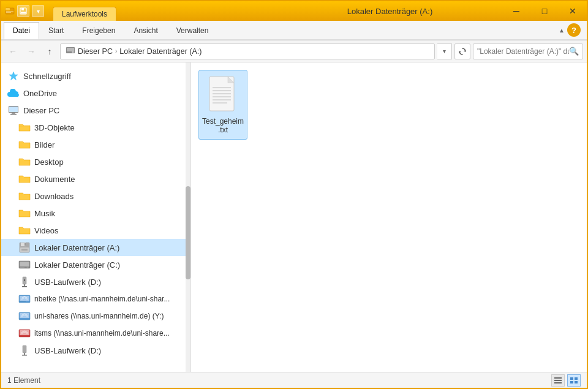  What do you see at coordinates (523, 51) in the screenshot?
I see `search-input` at bounding box center [523, 51].